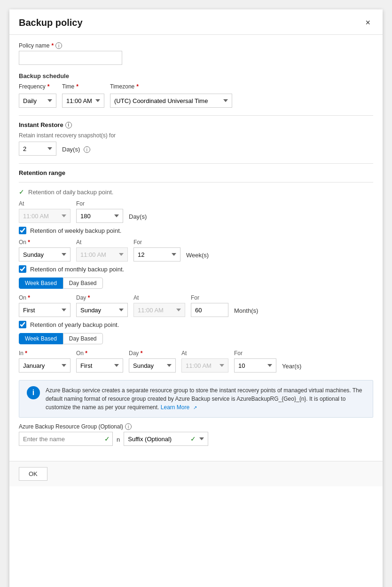  Describe the element at coordinates (100, 365) in the screenshot. I see `yearly-on-select: First Second Third` at that location.